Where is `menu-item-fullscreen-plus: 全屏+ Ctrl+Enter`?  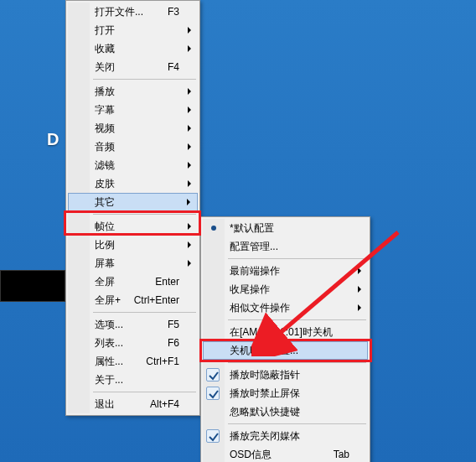
menu-item-fullscreen-plus: 全屏+ Ctrl+Enter is located at coordinates (132, 300).